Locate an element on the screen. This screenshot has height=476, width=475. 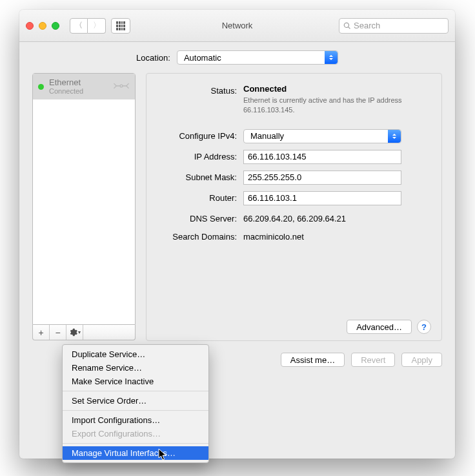
menu-make-inactive: Make Service Inactive is located at coordinates (136, 381).